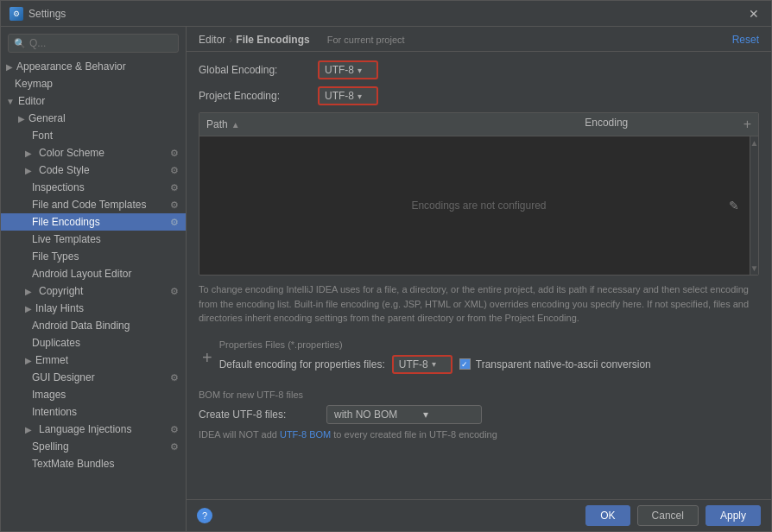 The image size is (772, 532). Describe the element at coordinates (93, 153) in the screenshot. I see `sidebar-item-colorscheme: ▶ Color Scheme ⚙` at that location.